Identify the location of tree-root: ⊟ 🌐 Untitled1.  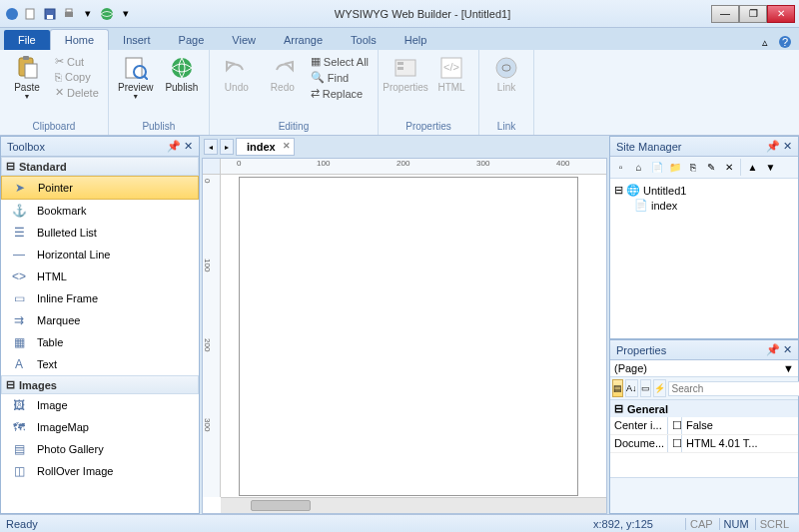
(704, 190).